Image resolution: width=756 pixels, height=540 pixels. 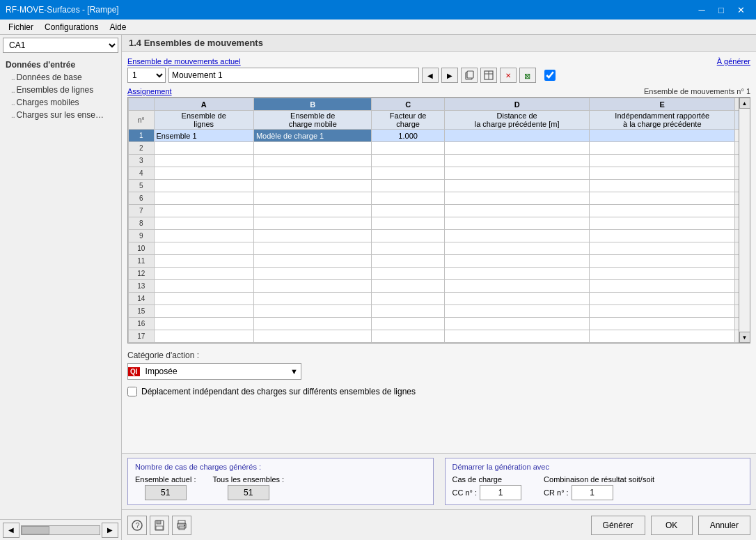 What do you see at coordinates (408, 105) in the screenshot?
I see `col-c-header: C` at bounding box center [408, 105].